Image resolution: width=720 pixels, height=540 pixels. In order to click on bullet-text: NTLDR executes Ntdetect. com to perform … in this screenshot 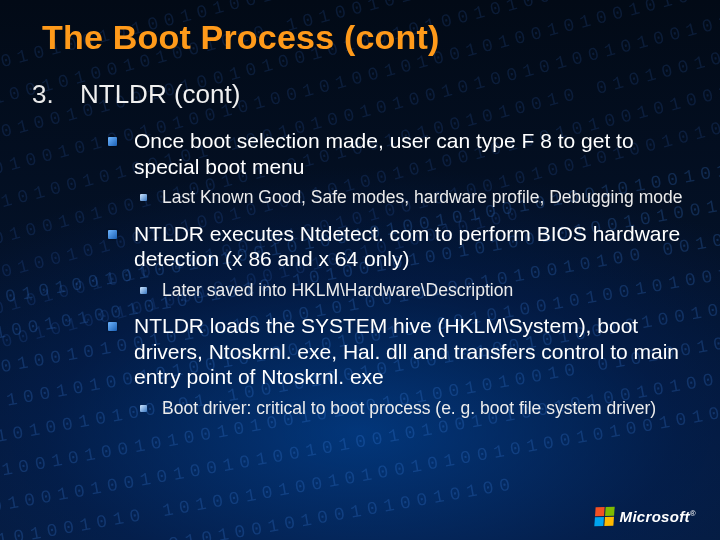, I will do `click(407, 246)`.